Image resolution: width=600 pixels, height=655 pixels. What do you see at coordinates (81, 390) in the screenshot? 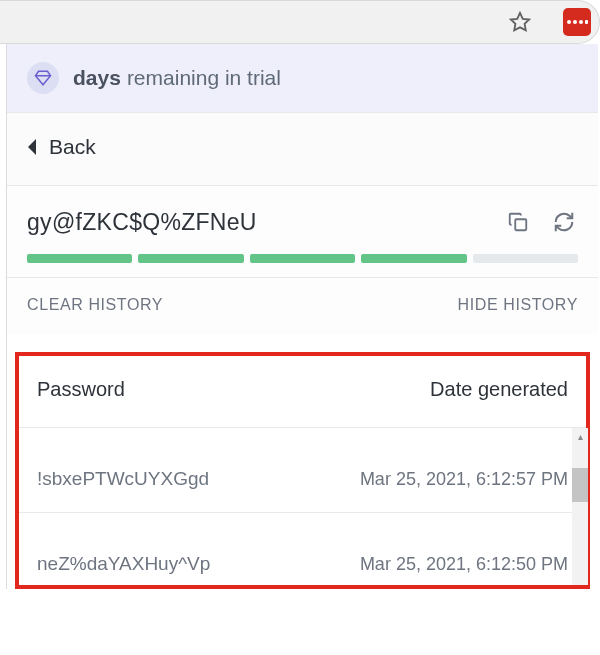
I see `history-header-password: Password` at bounding box center [81, 390].